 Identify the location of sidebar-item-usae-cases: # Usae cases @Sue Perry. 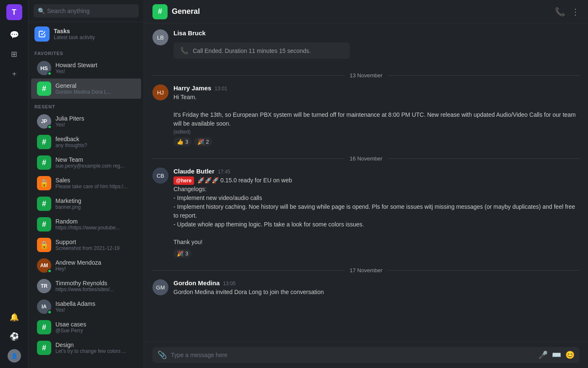
(86, 327).